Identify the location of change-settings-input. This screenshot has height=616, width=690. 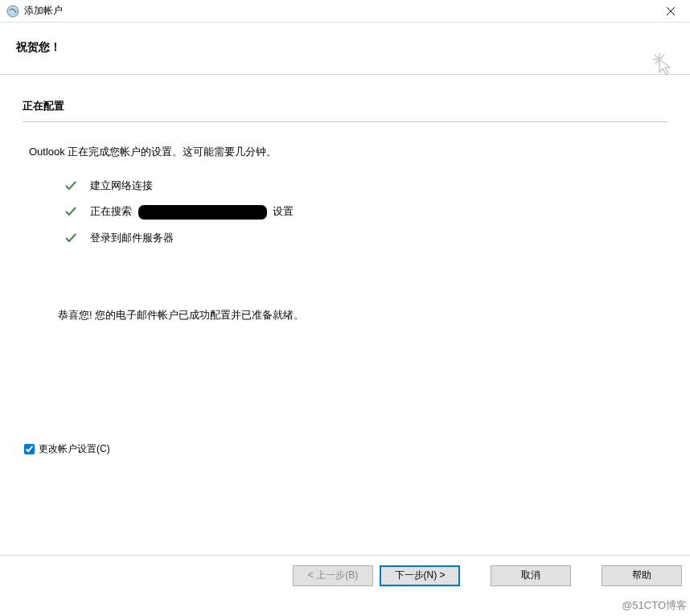
(29, 449).